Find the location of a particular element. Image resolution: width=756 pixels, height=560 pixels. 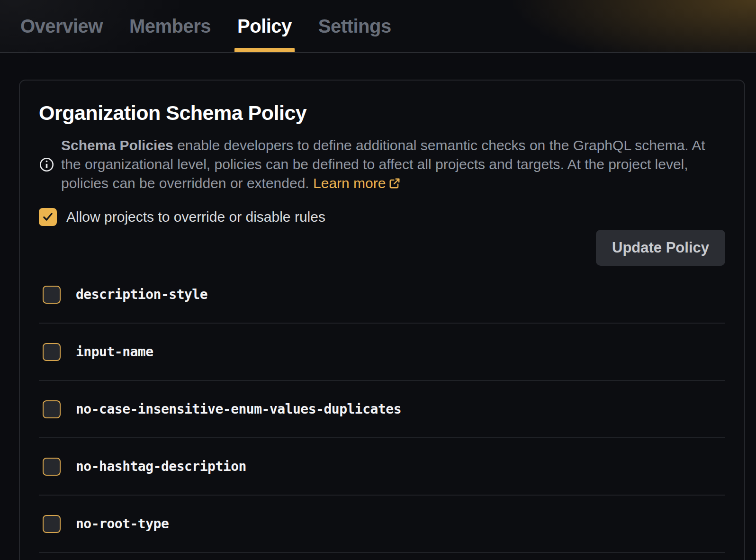

allow-override-checkbox is located at coordinates (48, 217).